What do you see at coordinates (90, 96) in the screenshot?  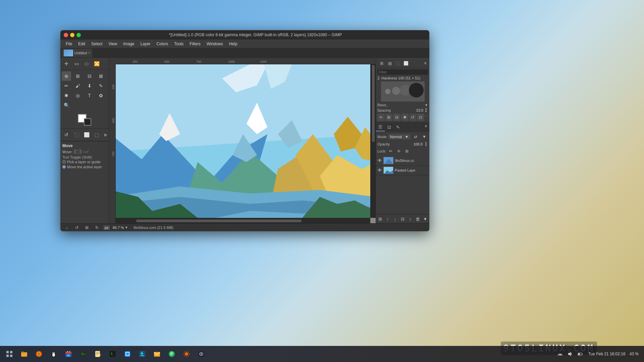 I see `tool-measure-icon: T` at bounding box center [90, 96].